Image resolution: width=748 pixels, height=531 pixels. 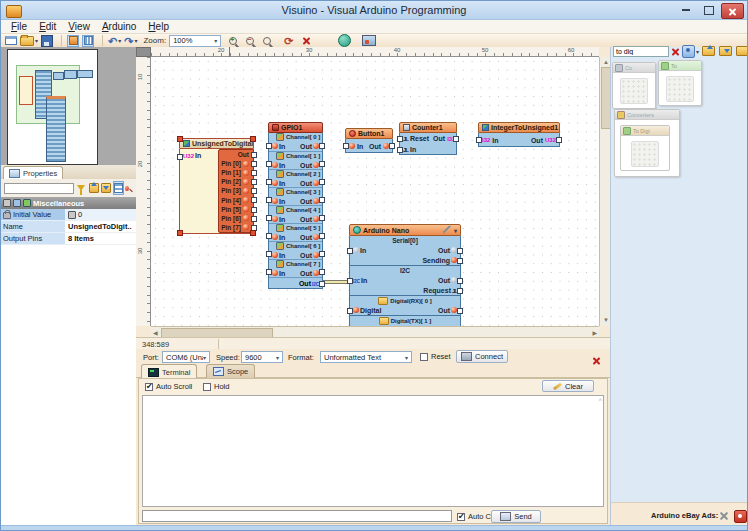 What do you see at coordinates (641, 52) in the screenshot?
I see `component-search-input` at bounding box center [641, 52].